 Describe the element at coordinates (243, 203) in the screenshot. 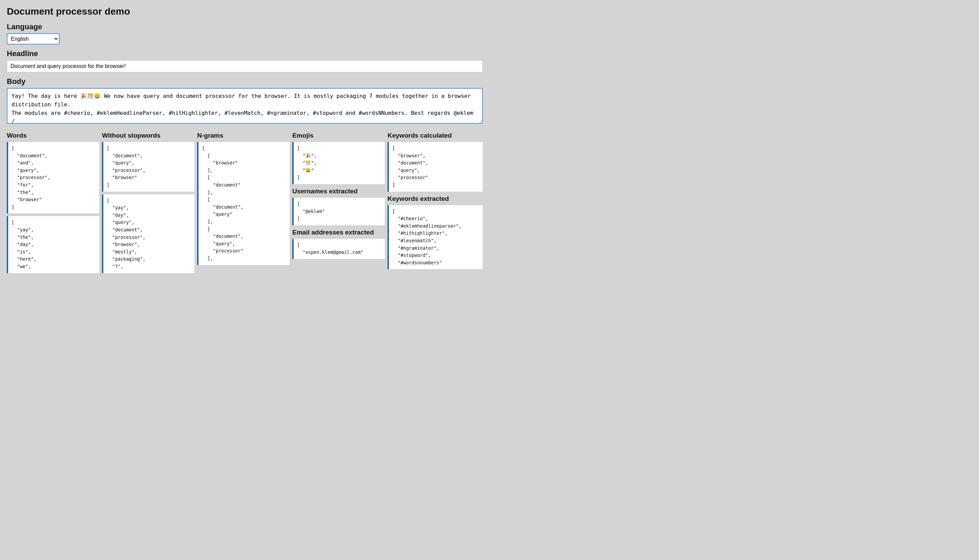

I see `ngrams-block-1: [ [ "browser" ], [ "document" ], [ "docu…` at that location.